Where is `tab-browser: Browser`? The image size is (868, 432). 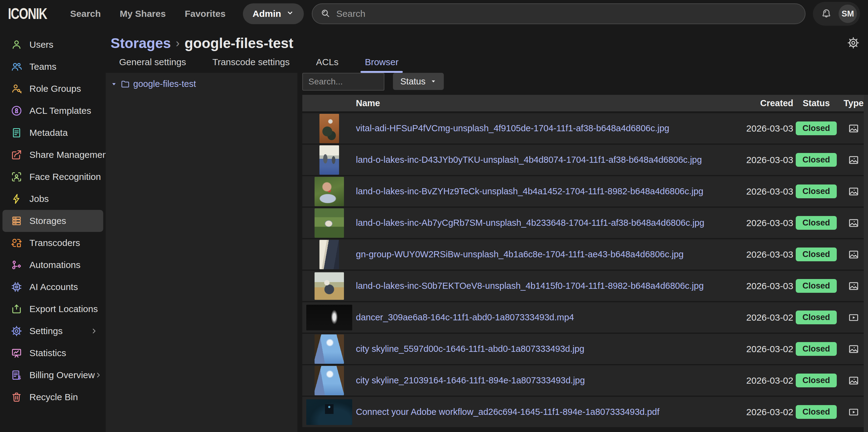 tab-browser: Browser is located at coordinates (381, 64).